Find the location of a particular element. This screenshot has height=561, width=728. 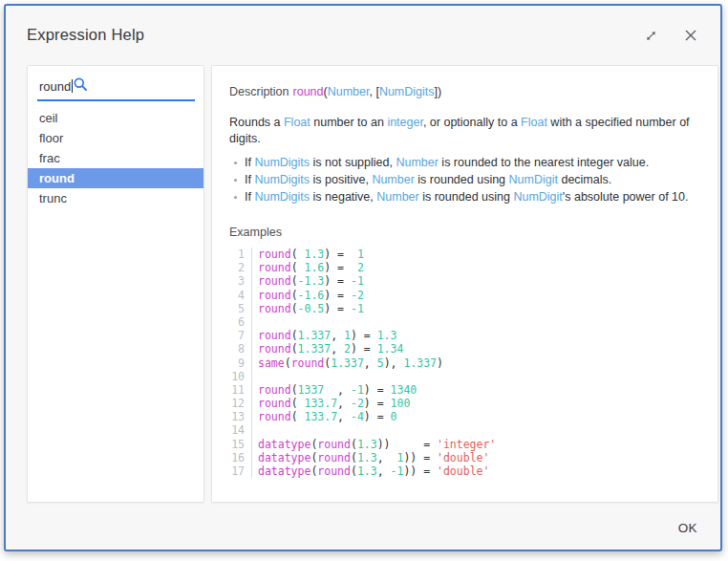

search-input: round is located at coordinates (117, 87).